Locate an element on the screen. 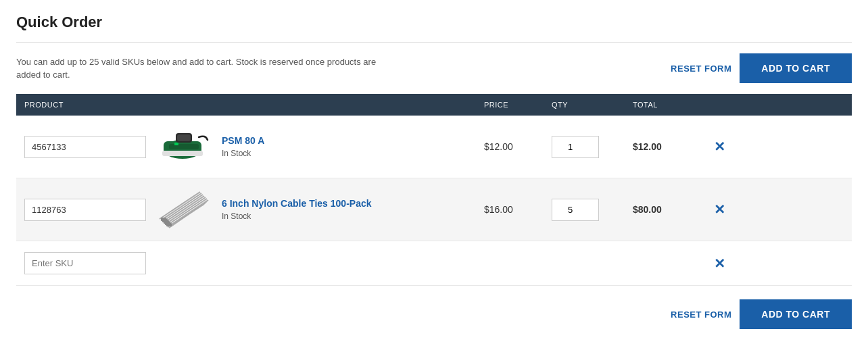 This screenshot has height=346, width=868. col-header-product: PRODUCT is located at coordinates (254, 105).